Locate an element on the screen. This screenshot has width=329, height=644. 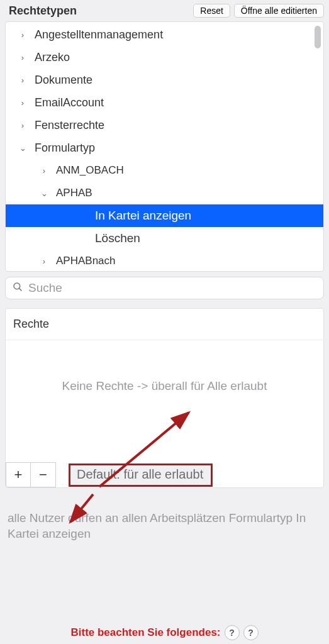
description-text: alle Nutzer dürfen an allen Arbeitsplätz… is located at coordinates (157, 526).